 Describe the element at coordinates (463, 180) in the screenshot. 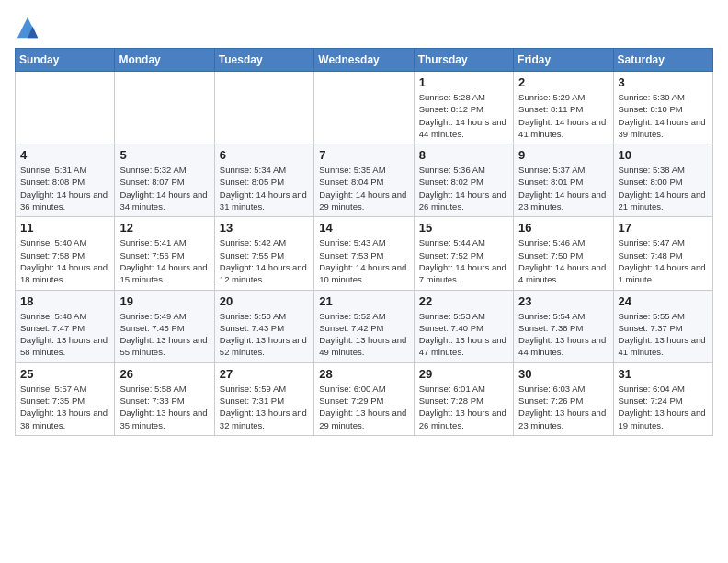

I see `calendar-cell: 8Sunrise: 5:36 AM Sunset: 8:02 PM Daylig…` at that location.